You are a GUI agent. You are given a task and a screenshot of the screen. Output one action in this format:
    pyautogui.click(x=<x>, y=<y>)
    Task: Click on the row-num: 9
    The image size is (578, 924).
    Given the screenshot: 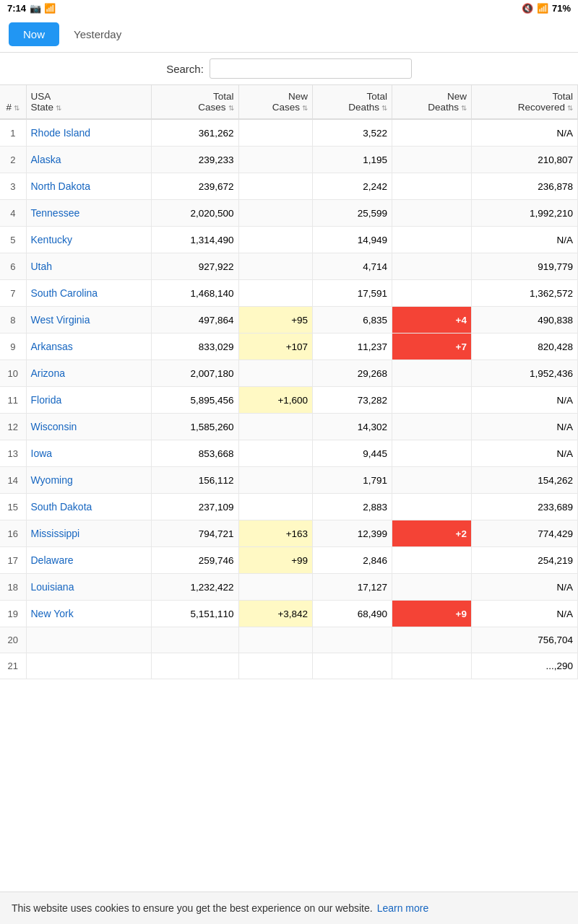 What is the action you would take?
    pyautogui.click(x=13, y=346)
    